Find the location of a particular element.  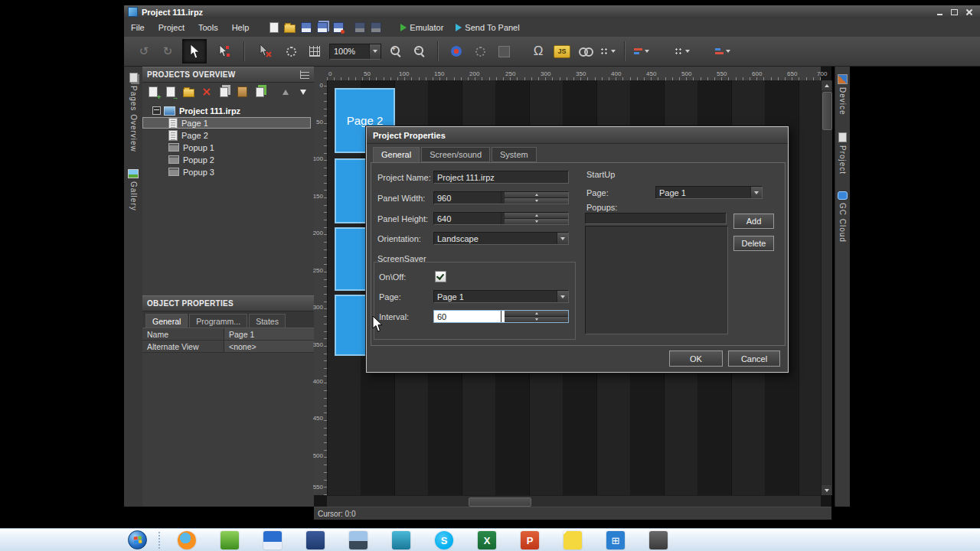

property-row-name: Name Page 1 is located at coordinates (228, 334).